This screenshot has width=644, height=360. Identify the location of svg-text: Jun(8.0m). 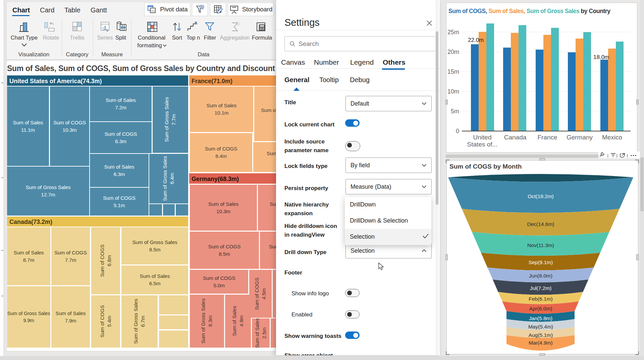
(541, 276).